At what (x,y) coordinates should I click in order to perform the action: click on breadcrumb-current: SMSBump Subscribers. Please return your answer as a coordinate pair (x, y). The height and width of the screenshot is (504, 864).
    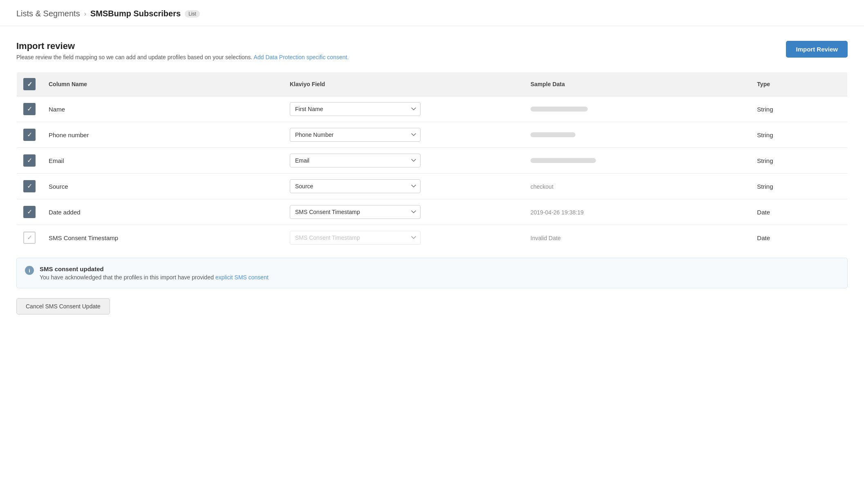
    Looking at the image, I should click on (136, 14).